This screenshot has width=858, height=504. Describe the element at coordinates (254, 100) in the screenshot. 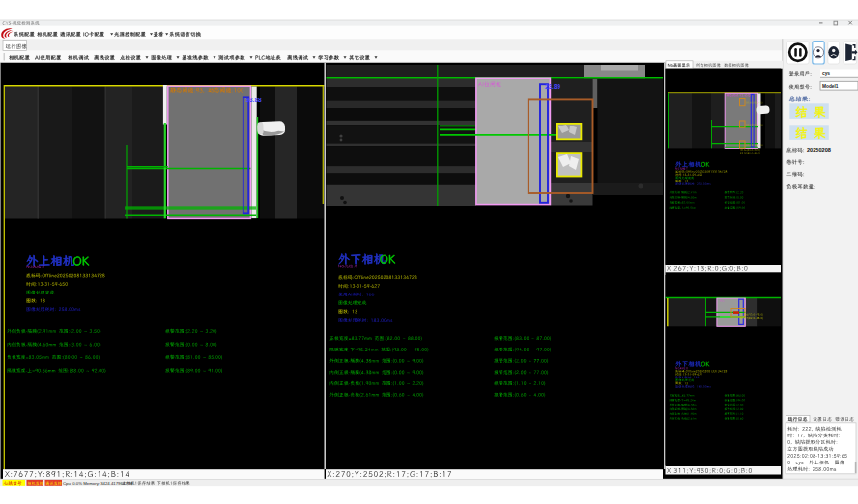

I see `svg-text: 93.88` at that location.